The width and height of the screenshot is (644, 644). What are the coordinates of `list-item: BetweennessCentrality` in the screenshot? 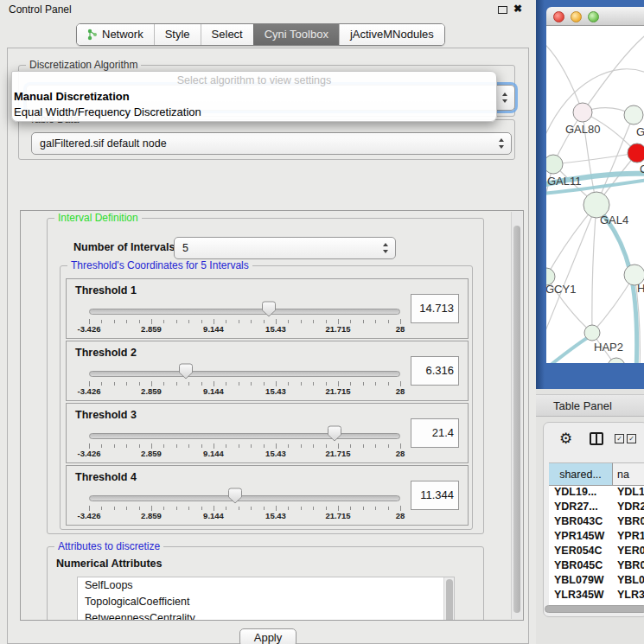 It's located at (266, 615).